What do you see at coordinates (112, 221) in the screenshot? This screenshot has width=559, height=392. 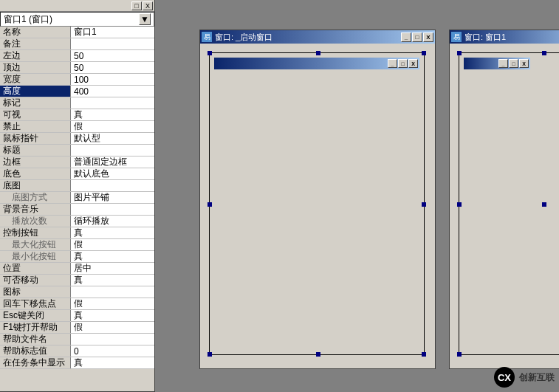 I see `property-value: 循环播放` at bounding box center [112, 221].